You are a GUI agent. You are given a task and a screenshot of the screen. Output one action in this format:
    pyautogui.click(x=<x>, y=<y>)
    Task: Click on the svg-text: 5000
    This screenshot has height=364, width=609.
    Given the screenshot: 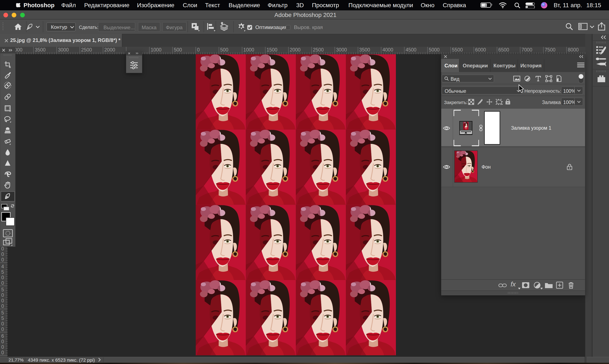 What is the action you would take?
    pyautogui.click(x=434, y=50)
    